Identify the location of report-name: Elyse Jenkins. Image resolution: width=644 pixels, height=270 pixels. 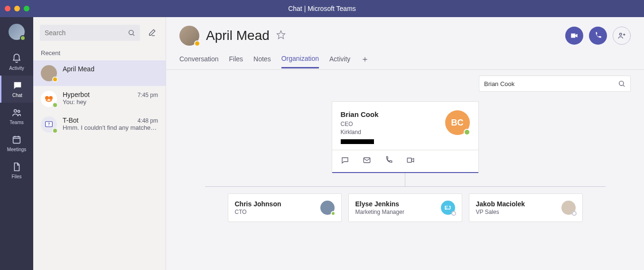
(380, 204).